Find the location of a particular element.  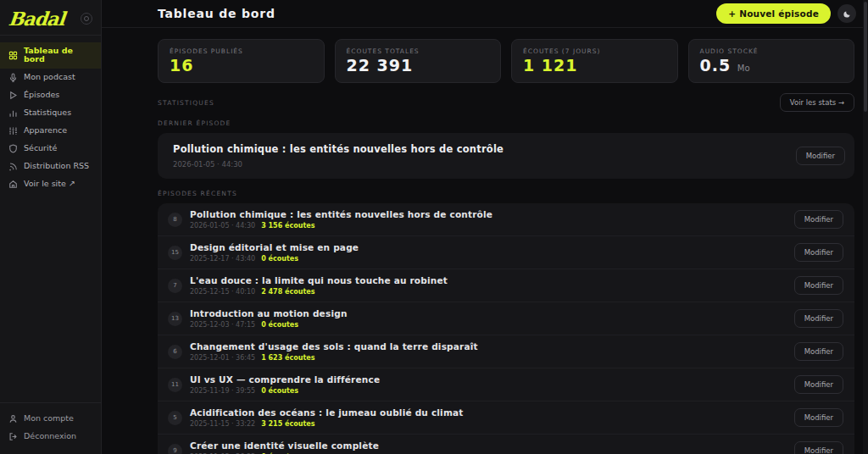

scrollbar is located at coordinates (865, 227).